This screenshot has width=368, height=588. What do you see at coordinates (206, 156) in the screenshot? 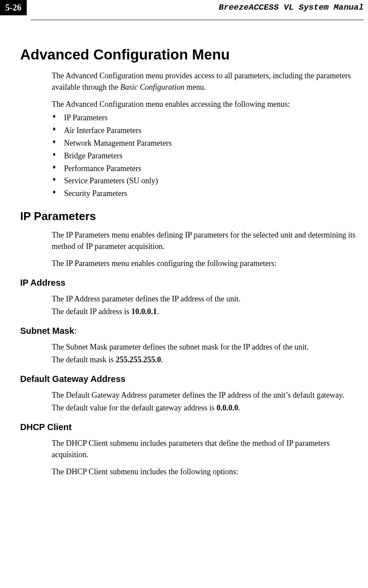
I see `menu-list: IP Parameters Air Interface Parameters N…` at bounding box center [206, 156].